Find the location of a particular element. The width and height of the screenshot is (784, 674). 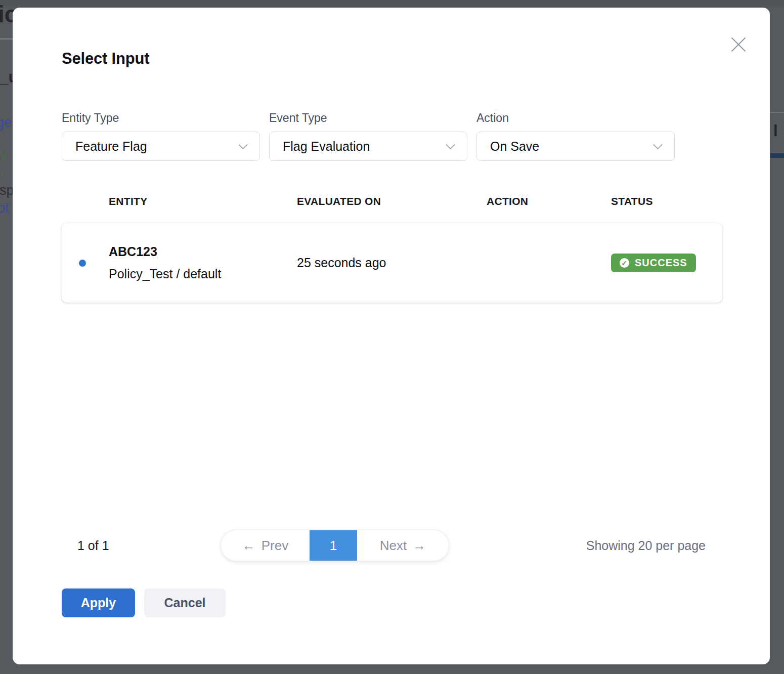

prev-label: Prev is located at coordinates (275, 545).